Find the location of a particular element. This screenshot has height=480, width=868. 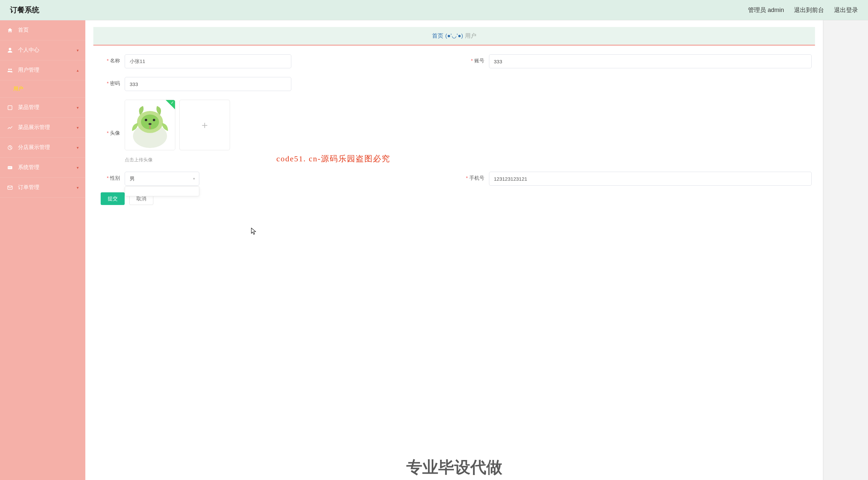

sidebar-item-label: 用户管理 is located at coordinates (47, 70).